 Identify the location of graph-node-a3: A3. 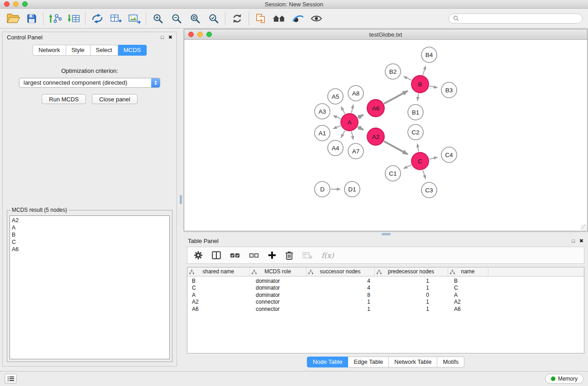
(322, 111).